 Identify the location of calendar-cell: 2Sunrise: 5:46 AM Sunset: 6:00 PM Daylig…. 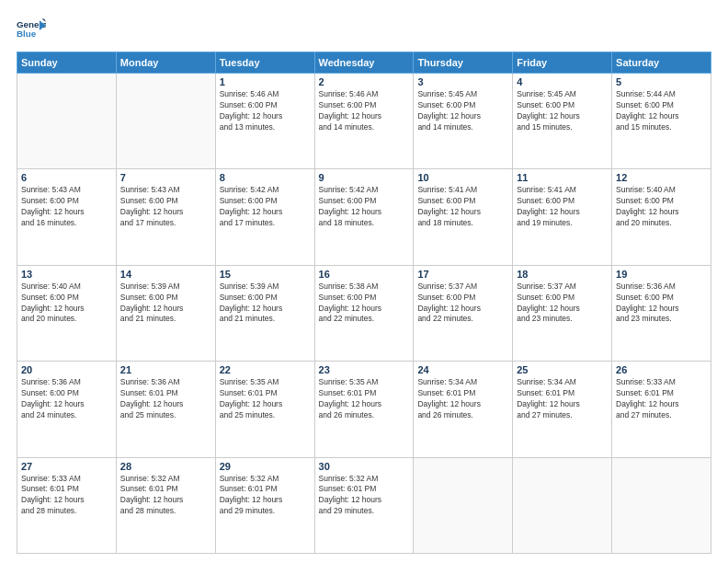
(364, 121).